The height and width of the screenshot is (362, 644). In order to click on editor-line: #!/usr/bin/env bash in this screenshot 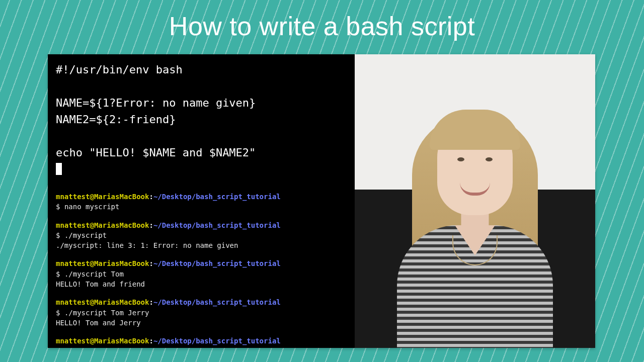, I will do `click(119, 69)`.